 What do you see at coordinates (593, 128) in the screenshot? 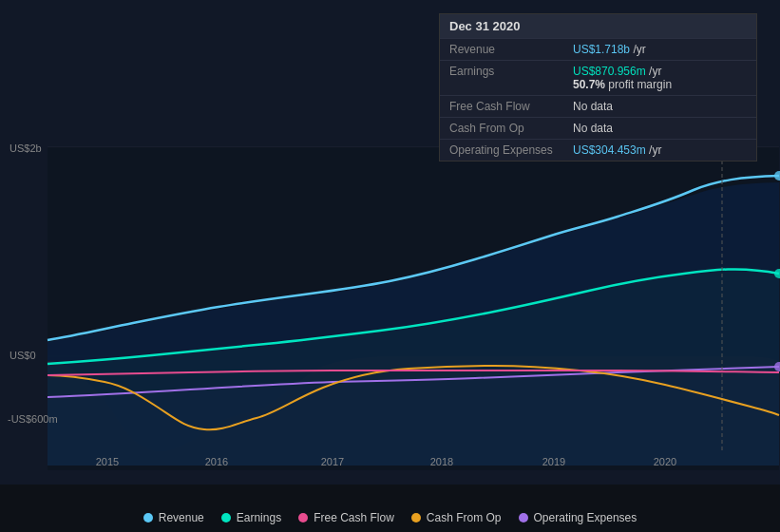
I see `info-value-cfo: No data` at bounding box center [593, 128].